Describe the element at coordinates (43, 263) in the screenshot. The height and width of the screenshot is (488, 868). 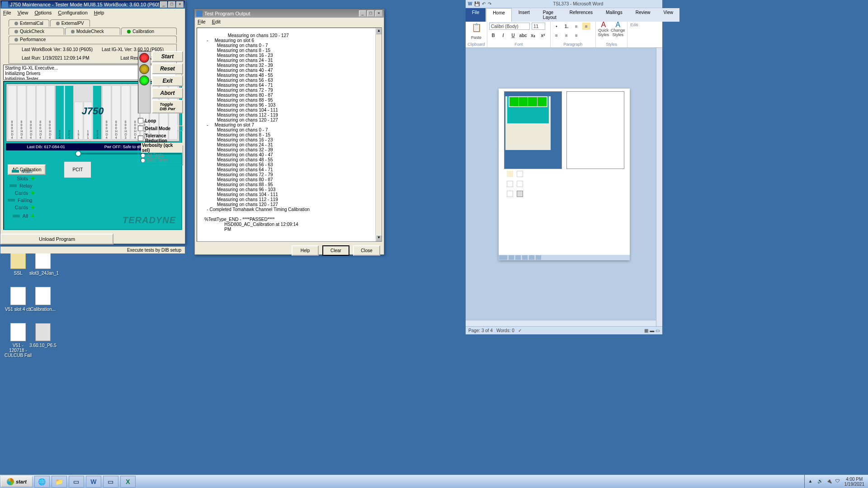
I see `desktop-icon-file: slot3_24Jan_1` at that location.